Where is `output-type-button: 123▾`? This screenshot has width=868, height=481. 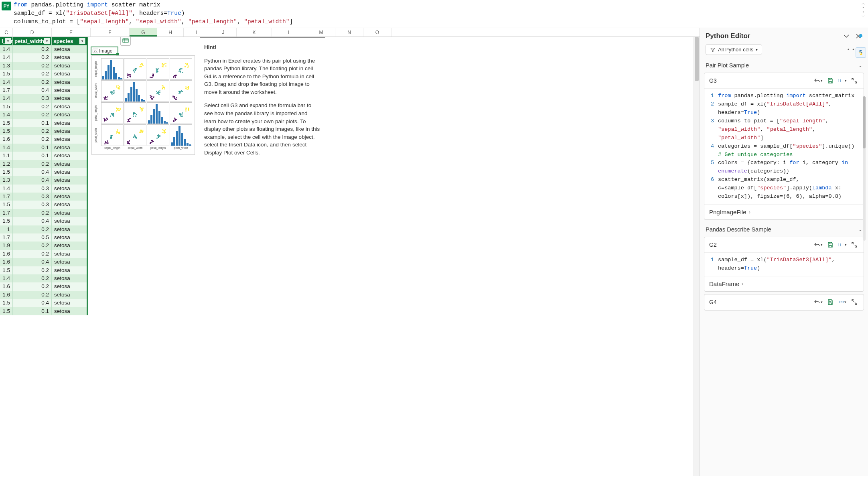 output-type-button: 123▾ is located at coordinates (842, 302).